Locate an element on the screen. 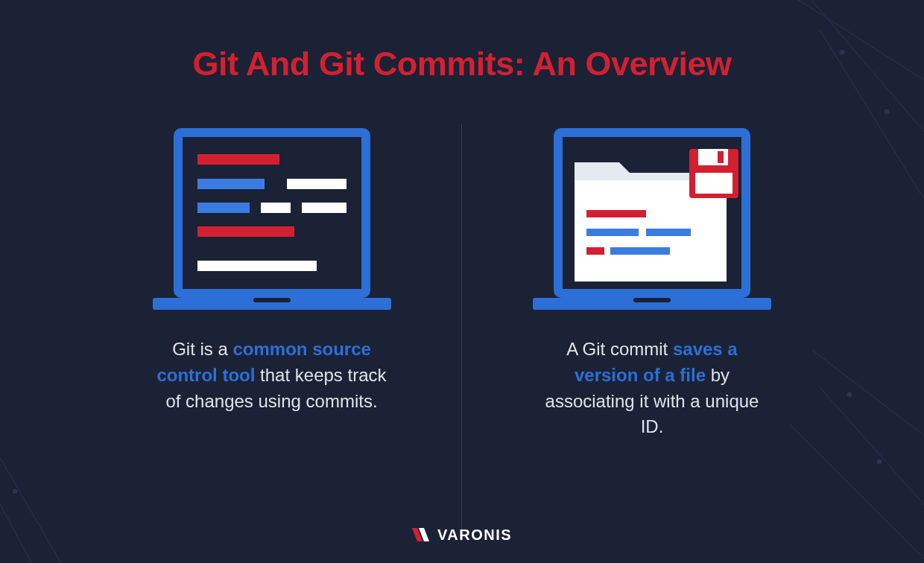 The height and width of the screenshot is (563, 924). description-commit: A Git commit saves a version of a file b… is located at coordinates (652, 389).